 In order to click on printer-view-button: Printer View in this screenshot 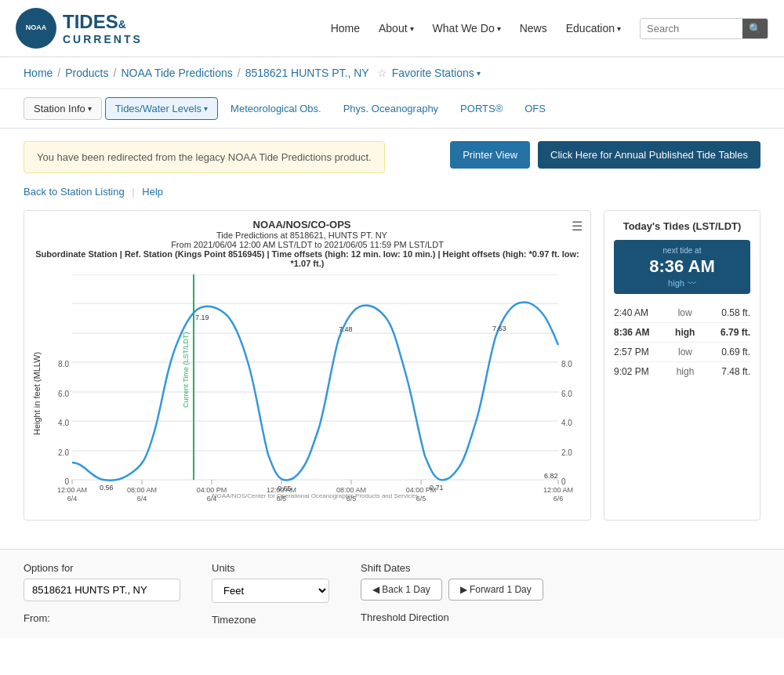, I will do `click(490, 155)`.